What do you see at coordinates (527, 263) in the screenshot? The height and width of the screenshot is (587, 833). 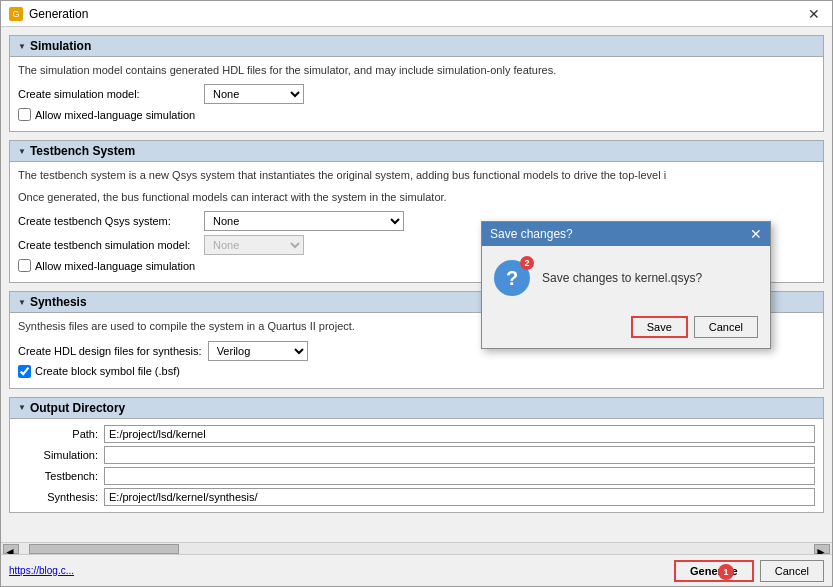 I see `modal-badge: 2` at bounding box center [527, 263].